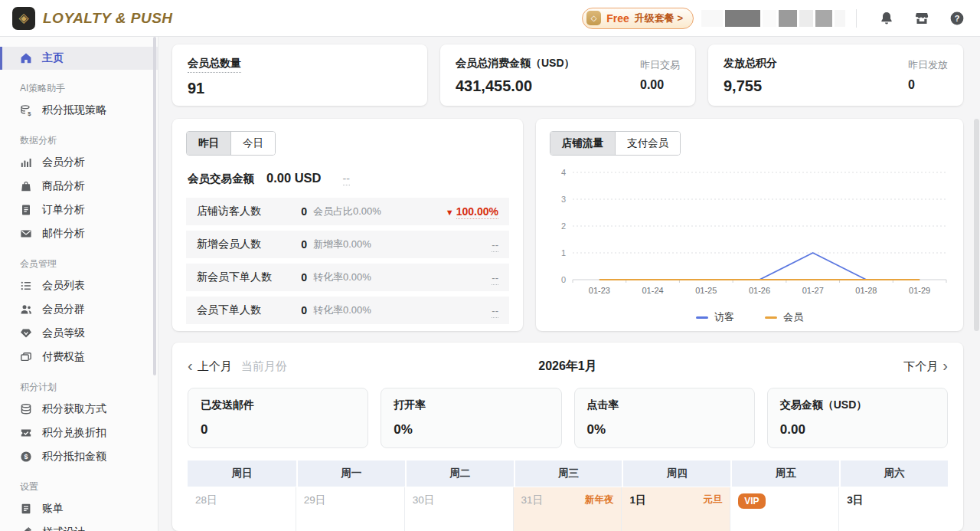 Image resolution: width=980 pixels, height=531 pixels. Describe the element at coordinates (564, 199) in the screenshot. I see `svg-text: 3` at that location.